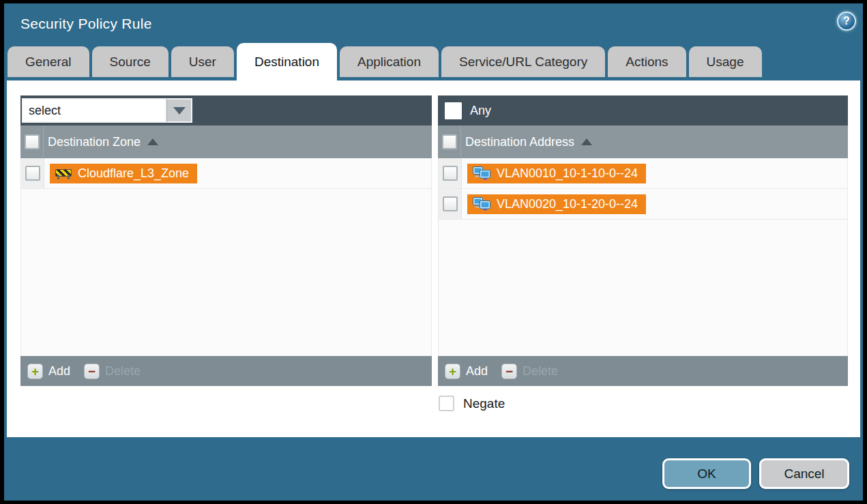  I want to click on tab-actions: Actions, so click(647, 61).